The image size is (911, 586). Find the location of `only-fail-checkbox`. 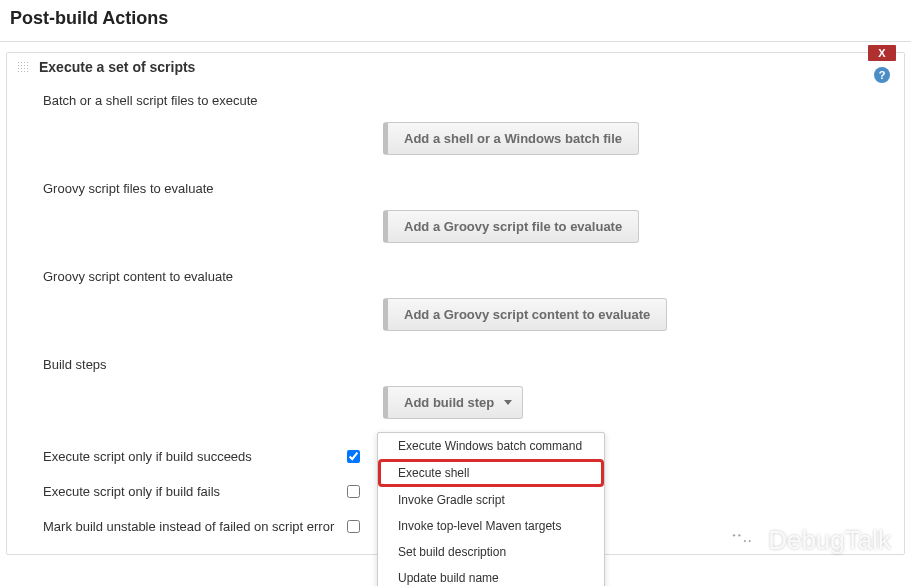

only-fail-checkbox is located at coordinates (354, 492).